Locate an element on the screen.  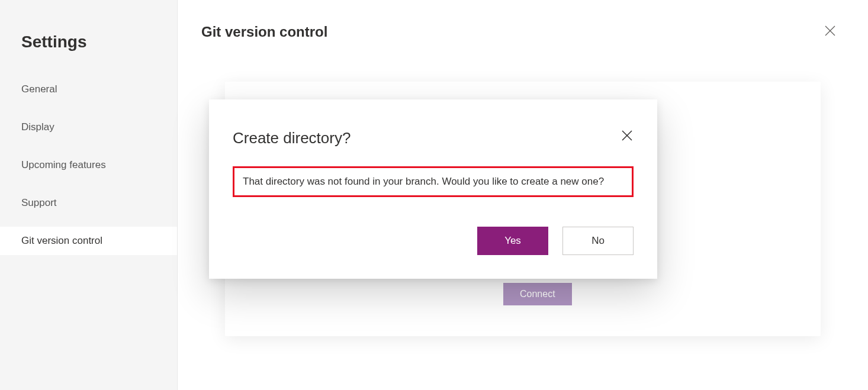
sidebar-item-label: General is located at coordinates (39, 89).